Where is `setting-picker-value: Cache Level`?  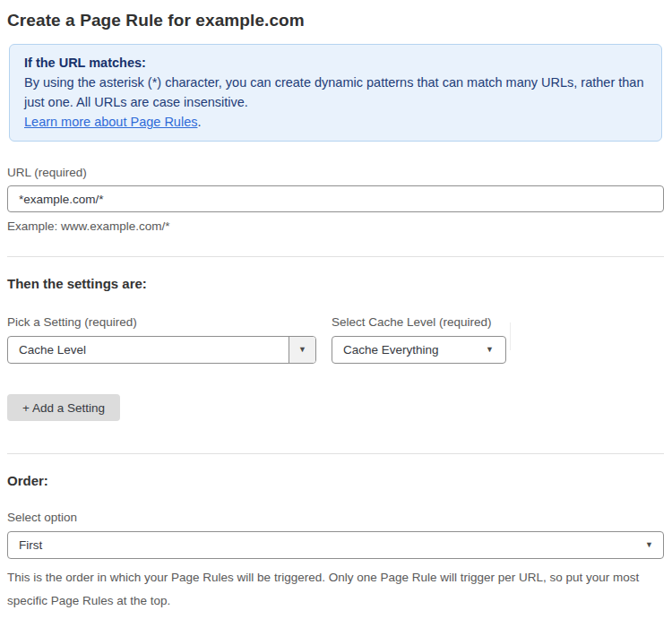
setting-picker-value: Cache Level is located at coordinates (149, 349).